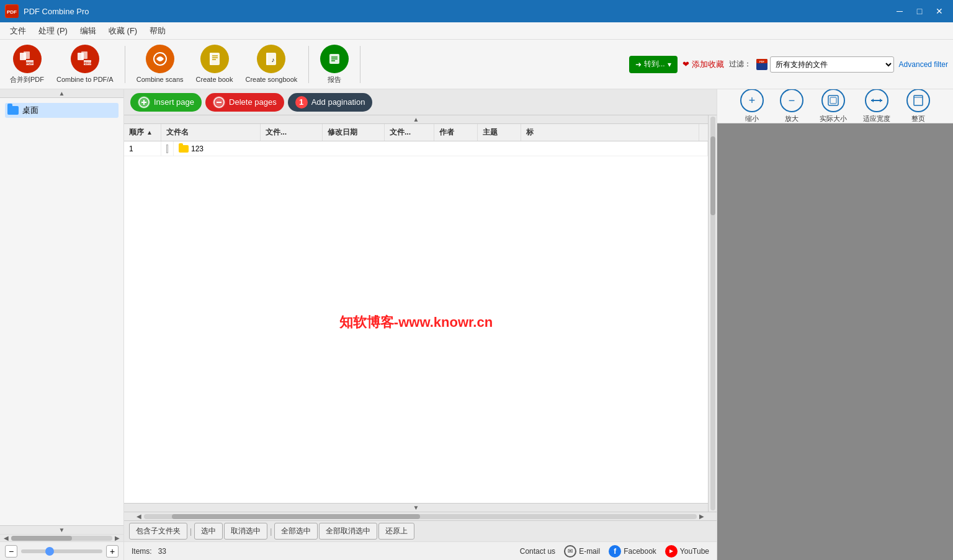 The width and height of the screenshot is (953, 560). What do you see at coordinates (476, 64) in the screenshot?
I see `main-toolbar: PDF 合并到PDF PDF/A Combine to PDF/A Combin…` at bounding box center [476, 64].